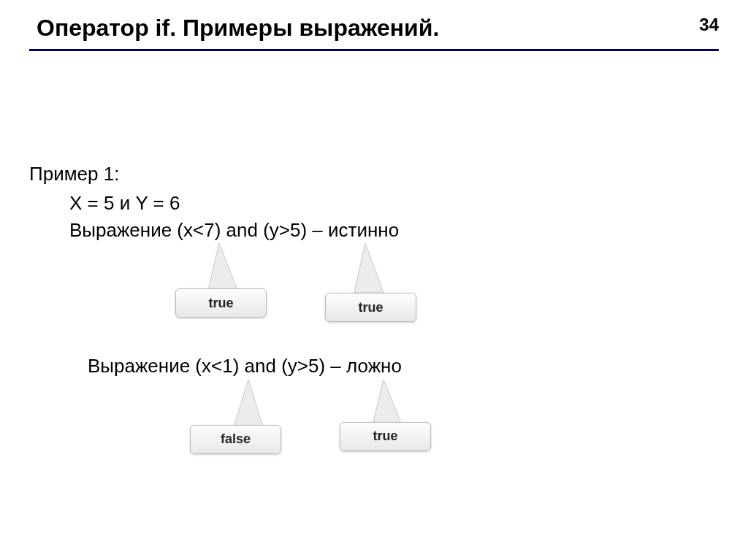 This screenshot has height=560, width=748. Describe the element at coordinates (709, 25) in the screenshot. I see `page-number: 34` at that location.